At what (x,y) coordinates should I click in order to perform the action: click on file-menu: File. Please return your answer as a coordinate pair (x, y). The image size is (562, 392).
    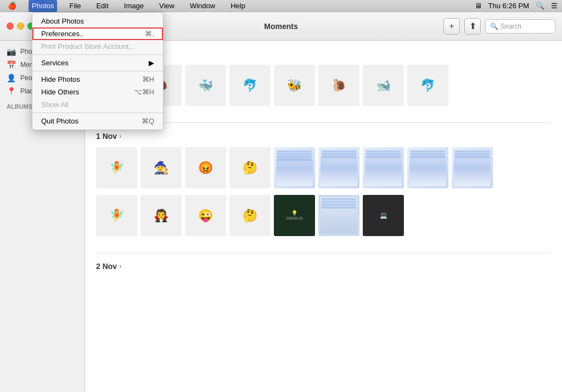
    Looking at the image, I should click on (75, 6).